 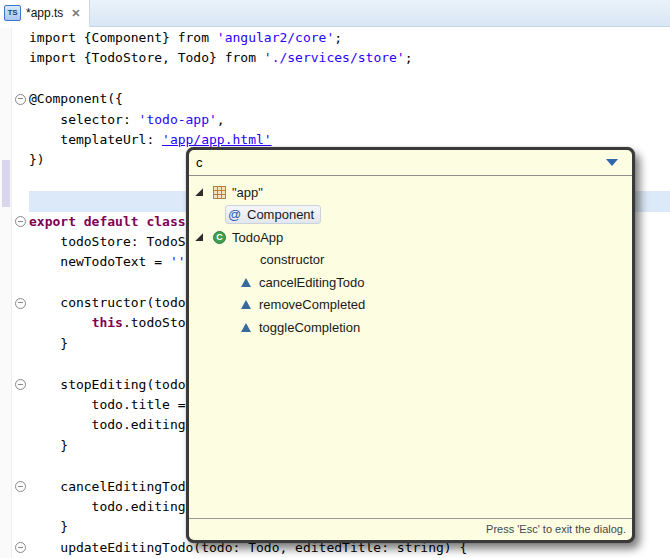 I want to click on outline-item-inner: "app", so click(x=240, y=192).